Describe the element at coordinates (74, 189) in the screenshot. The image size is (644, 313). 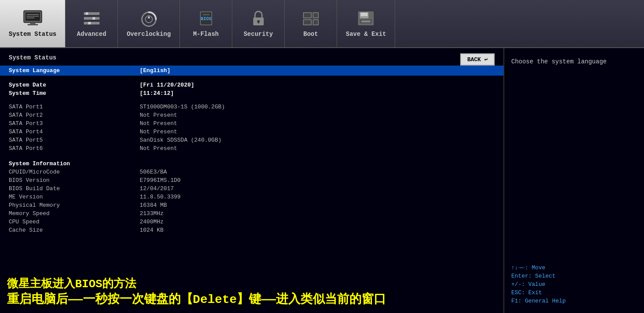
I see `bios-date-label: BIOS Build Date` at that location.